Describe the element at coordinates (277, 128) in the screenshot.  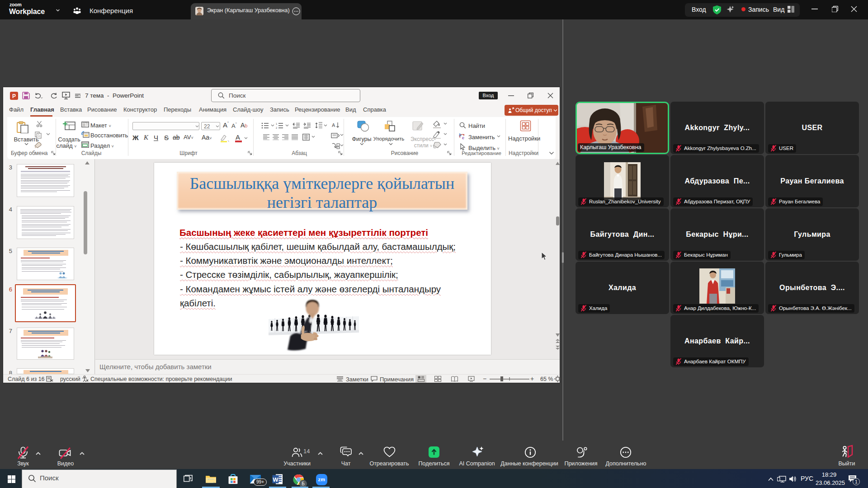
I see `svg-text: 2` at that location.